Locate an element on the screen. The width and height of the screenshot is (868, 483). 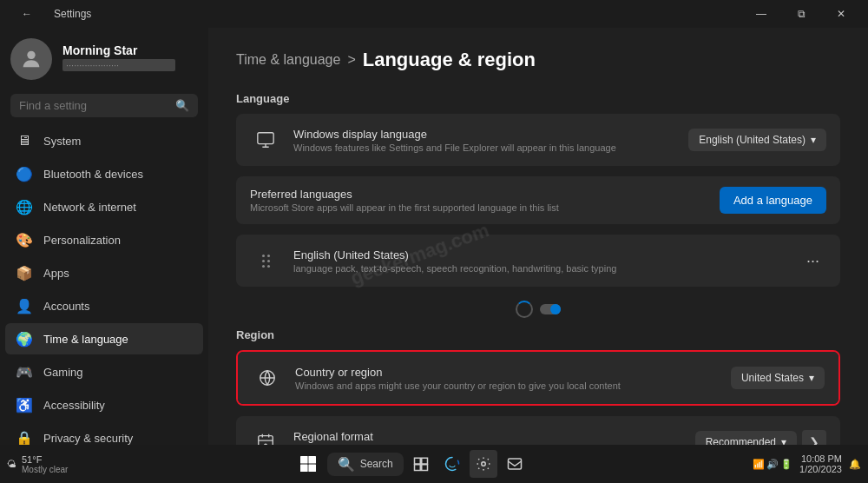
loading-spinner is located at coordinates (524, 309).